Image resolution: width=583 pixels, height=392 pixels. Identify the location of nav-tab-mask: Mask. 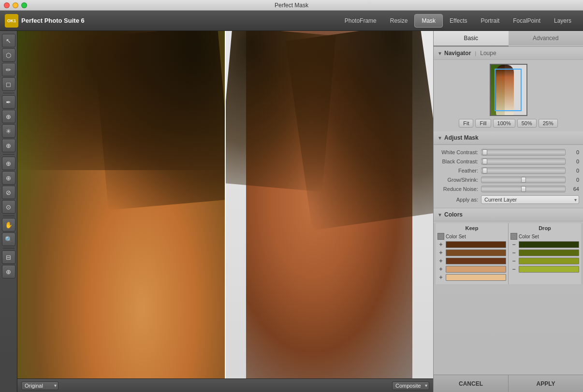
(428, 21).